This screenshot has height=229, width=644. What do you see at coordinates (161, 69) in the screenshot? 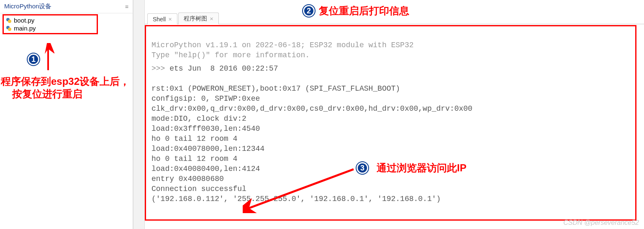
I see `shell-prompt-symbol: >>>` at bounding box center [161, 69].